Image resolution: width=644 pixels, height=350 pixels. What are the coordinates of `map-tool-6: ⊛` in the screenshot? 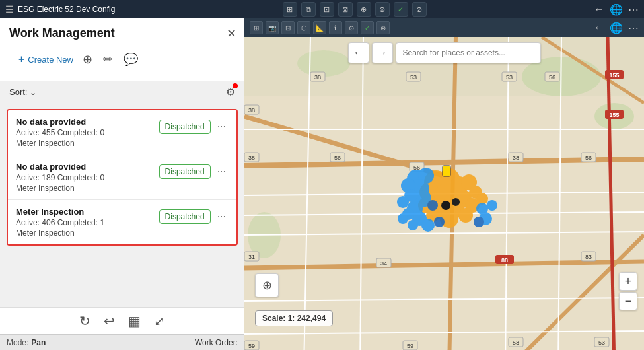 It's located at (382, 9).